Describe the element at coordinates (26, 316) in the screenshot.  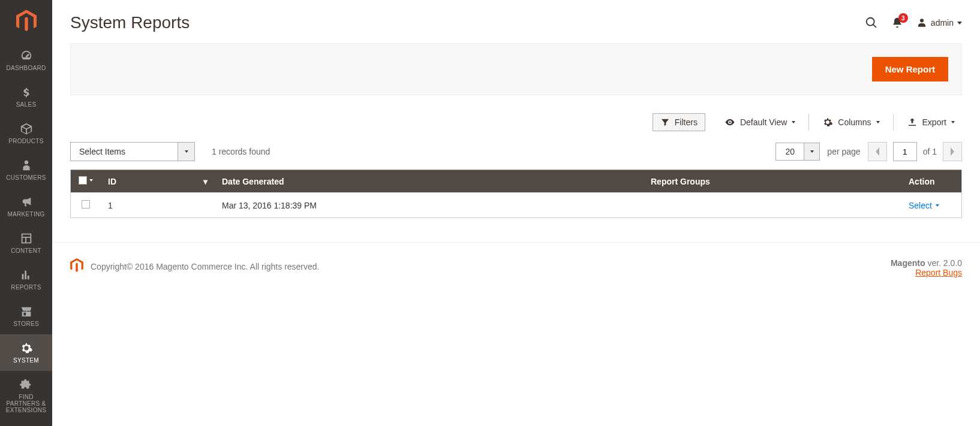
I see `nav-stores: STORES` at that location.